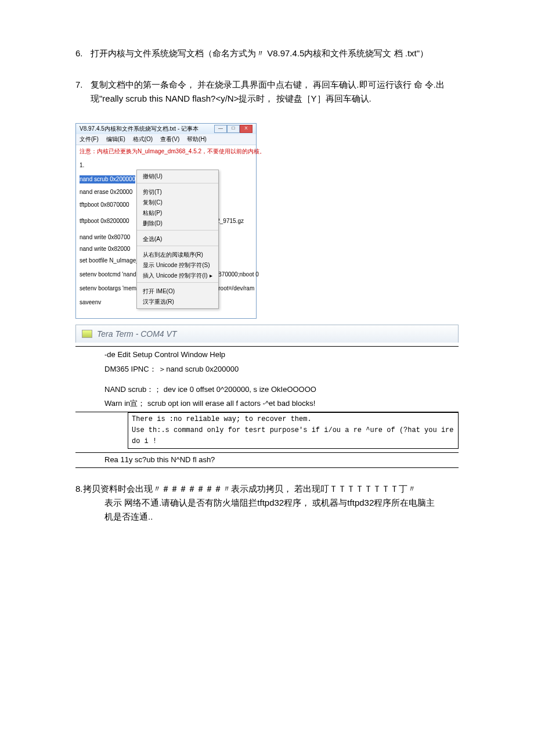 Image resolution: width=534 pixels, height=756 pixels. I want to click on window-controls: — □ X, so click(233, 129).